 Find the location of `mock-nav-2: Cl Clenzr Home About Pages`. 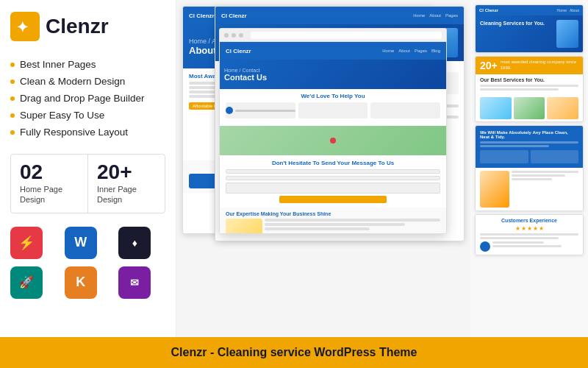

mock-nav-2: Cl Clenzr Home About Pages is located at coordinates (340, 15).